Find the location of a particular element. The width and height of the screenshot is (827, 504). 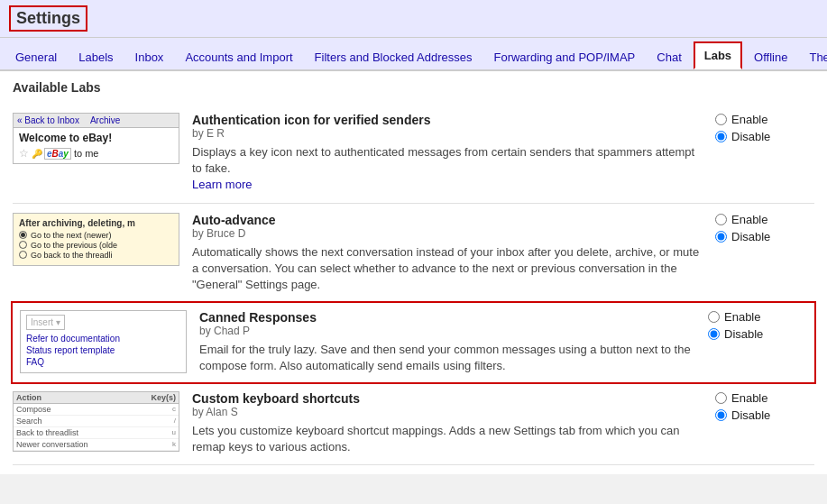

key-icon: 🔑 is located at coordinates (37, 153).